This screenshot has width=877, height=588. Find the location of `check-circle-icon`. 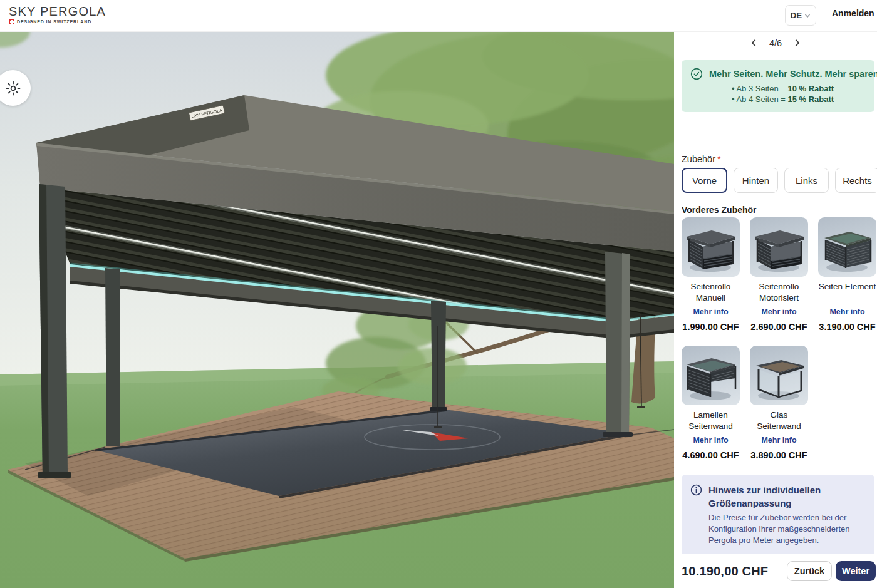

check-circle-icon is located at coordinates (697, 74).